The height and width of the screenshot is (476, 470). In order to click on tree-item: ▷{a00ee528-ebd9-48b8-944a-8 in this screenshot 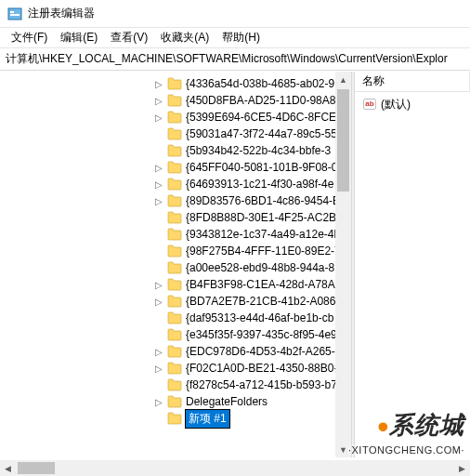, I will do `click(250, 268)`.